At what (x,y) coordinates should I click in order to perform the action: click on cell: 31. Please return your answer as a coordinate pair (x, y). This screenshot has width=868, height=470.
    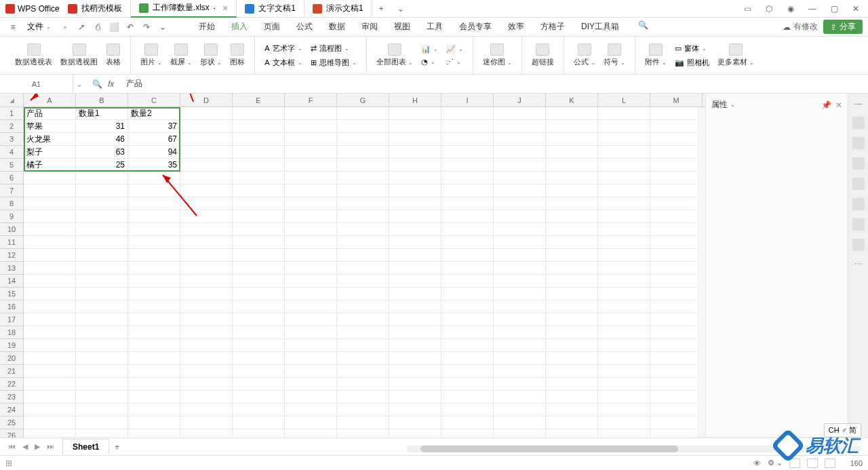
    Looking at the image, I should click on (102, 126).